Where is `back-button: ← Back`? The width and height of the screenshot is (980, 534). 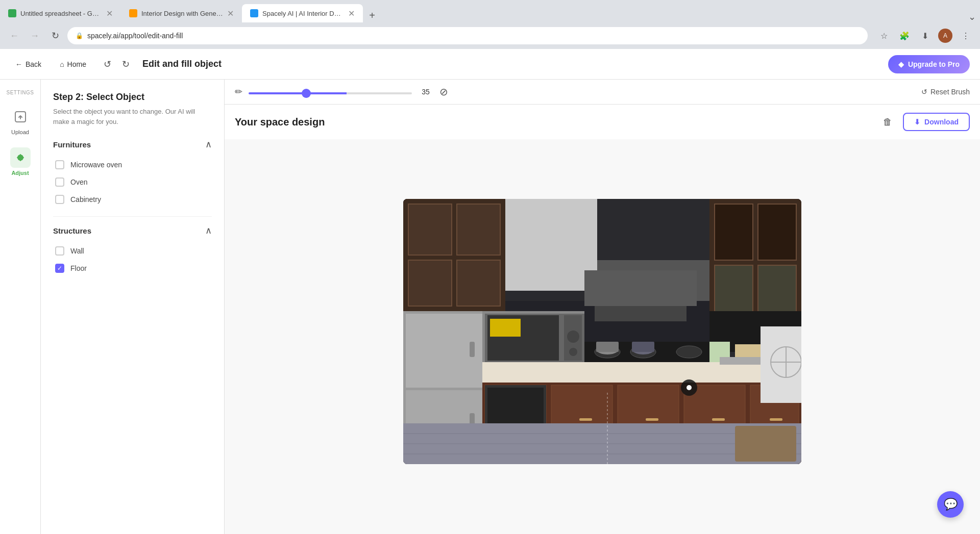
back-button: ← Back is located at coordinates (29, 64).